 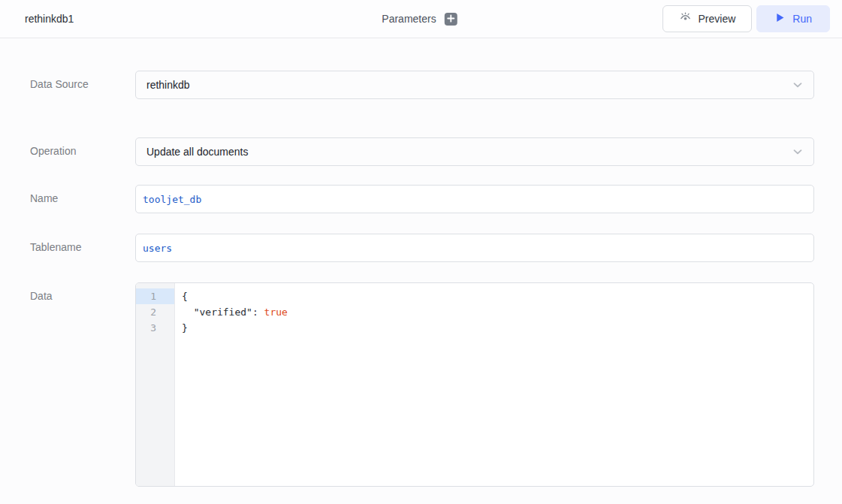 What do you see at coordinates (83, 85) in the screenshot?
I see `data-source-label: Data Source` at bounding box center [83, 85].